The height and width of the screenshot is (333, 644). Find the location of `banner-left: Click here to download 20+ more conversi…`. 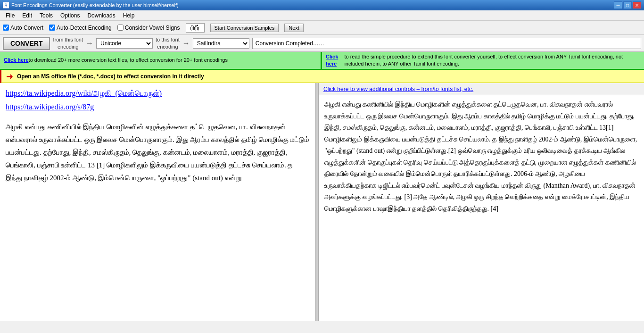

banner-left: Click here to download 20+ more conversi… is located at coordinates (161, 60).